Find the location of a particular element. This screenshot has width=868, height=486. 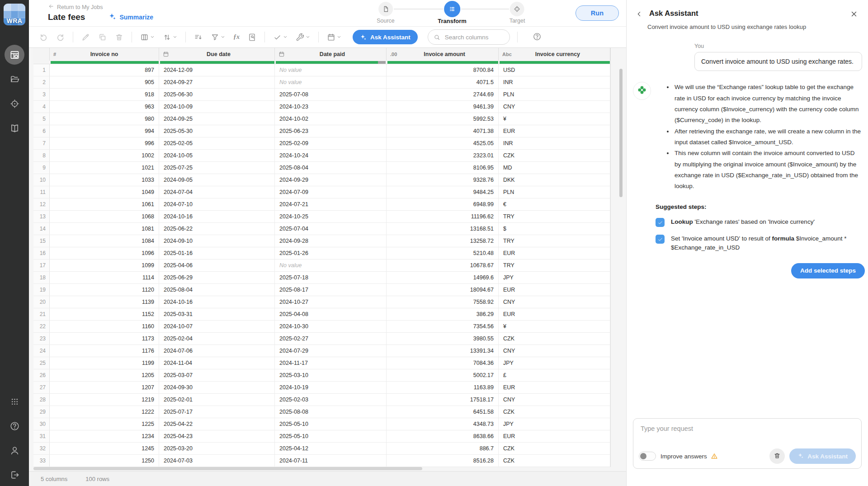

cell-invoice_no: 1081 is located at coordinates (104, 229).